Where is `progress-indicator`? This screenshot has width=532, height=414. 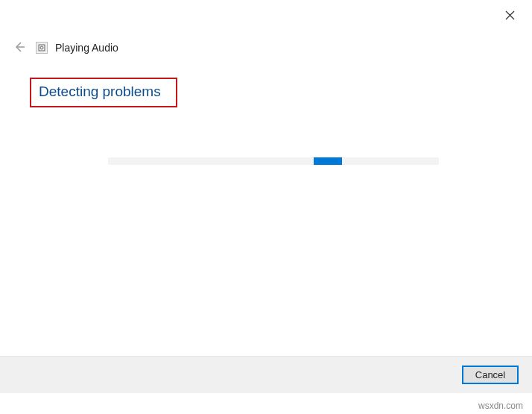
progress-indicator is located at coordinates (328, 161).